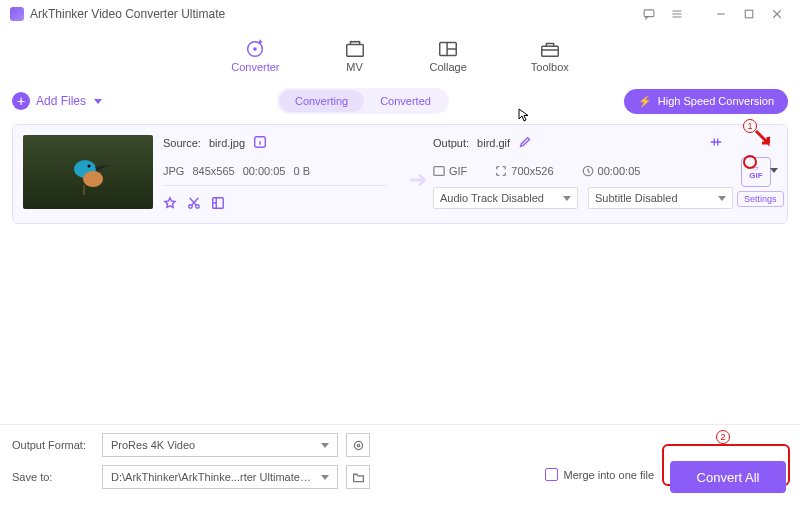 The width and height of the screenshot is (800, 507). What do you see at coordinates (612, 171) in the screenshot?
I see `output-duration-chip: 00:00:05` at bounding box center [612, 171].